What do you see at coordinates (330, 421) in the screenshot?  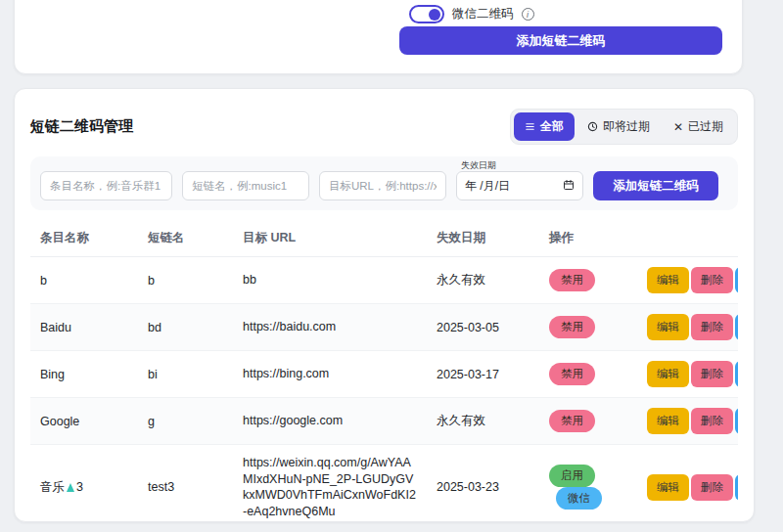 I see `cell-target-url: https://google.com` at bounding box center [330, 421].